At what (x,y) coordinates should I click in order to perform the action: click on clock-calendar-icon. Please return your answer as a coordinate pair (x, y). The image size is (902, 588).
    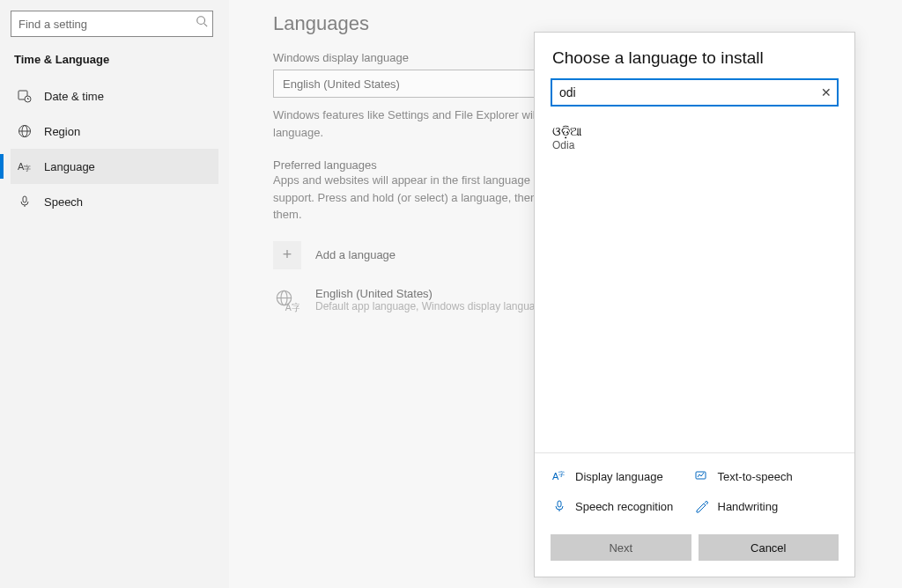
    Looking at the image, I should click on (25, 96).